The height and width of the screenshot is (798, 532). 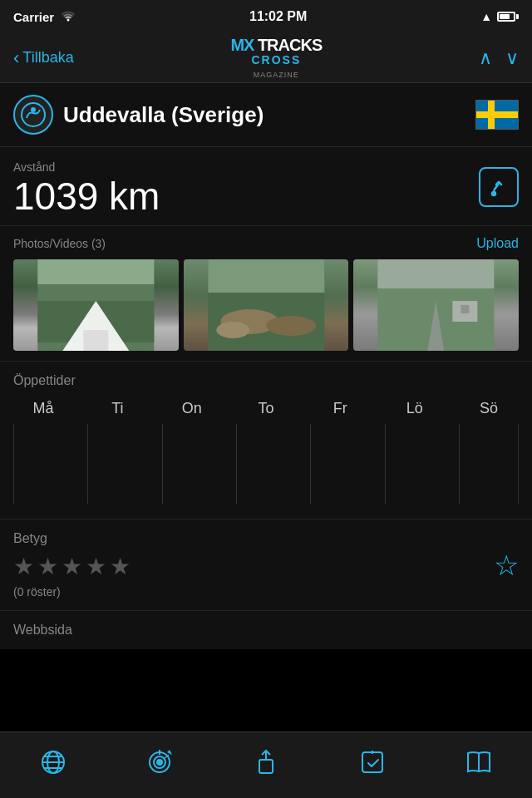 I want to click on back-button: ‹ Tillbaka, so click(x=43, y=58).